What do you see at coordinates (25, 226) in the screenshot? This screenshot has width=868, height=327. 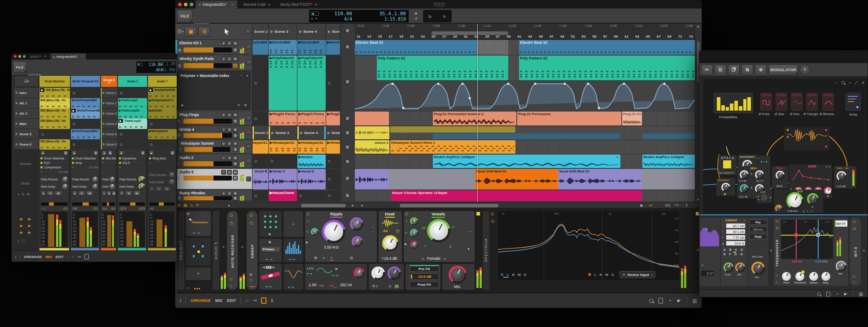 I see `mixer-icon-cluster` at bounding box center [25, 226].